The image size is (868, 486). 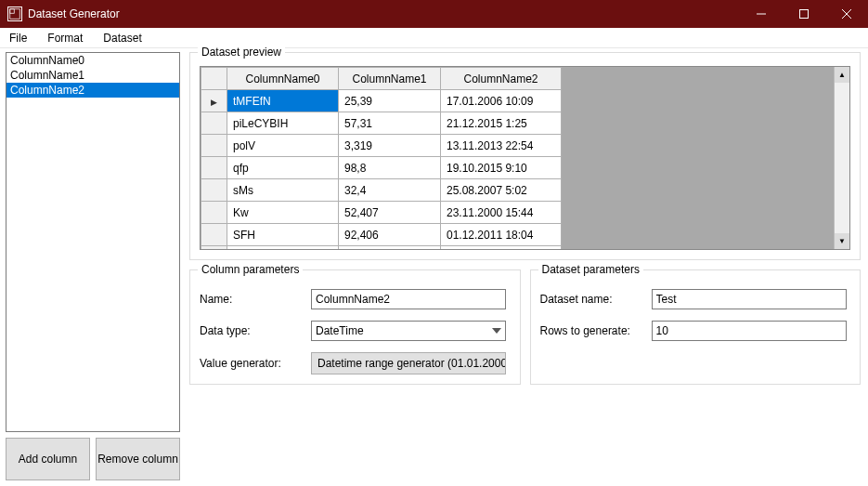 I want to click on column-type-label: Data type:, so click(x=255, y=331).